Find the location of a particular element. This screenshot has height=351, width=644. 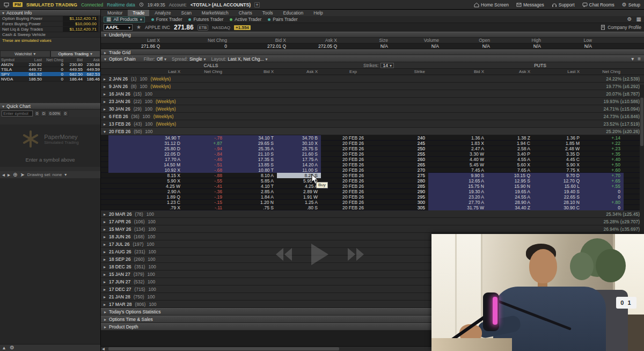

company-profile-button: Company Profile is located at coordinates (621, 27).